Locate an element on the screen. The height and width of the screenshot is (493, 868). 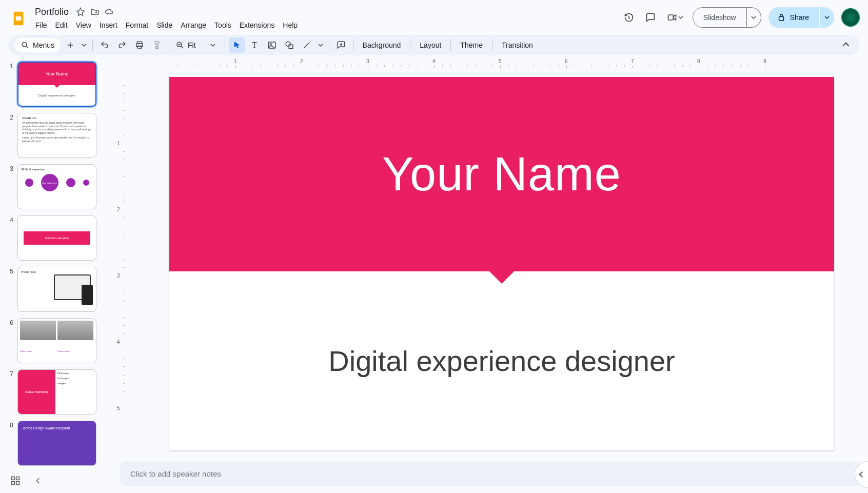
thumb-number: 2 is located at coordinates (11, 117).